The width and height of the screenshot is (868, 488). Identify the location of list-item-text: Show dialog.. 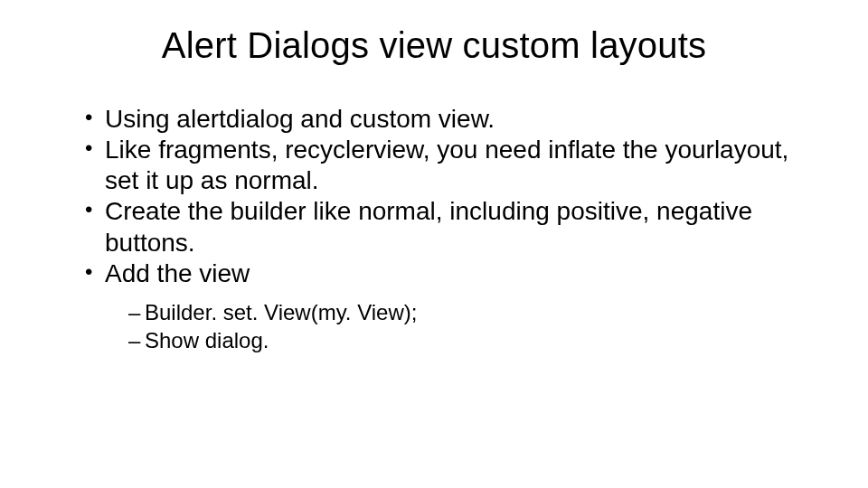
(206, 340).